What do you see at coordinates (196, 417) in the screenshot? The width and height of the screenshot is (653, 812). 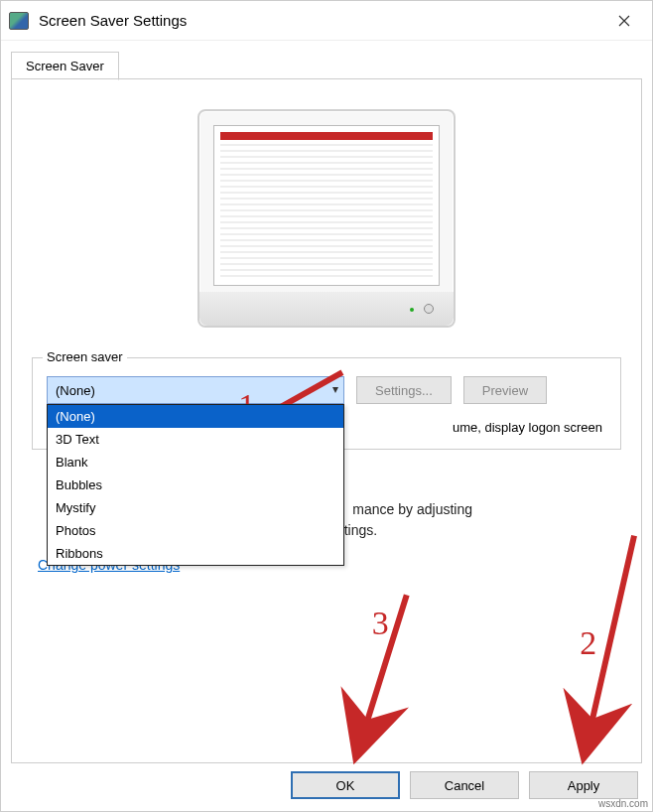 I see `option-none: (None)` at bounding box center [196, 417].